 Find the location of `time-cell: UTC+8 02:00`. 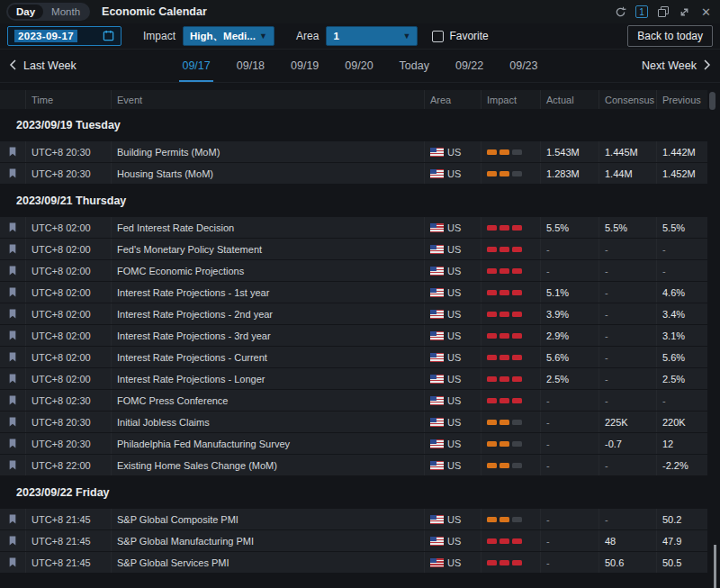

time-cell: UTC+8 02:00 is located at coordinates (68, 292).